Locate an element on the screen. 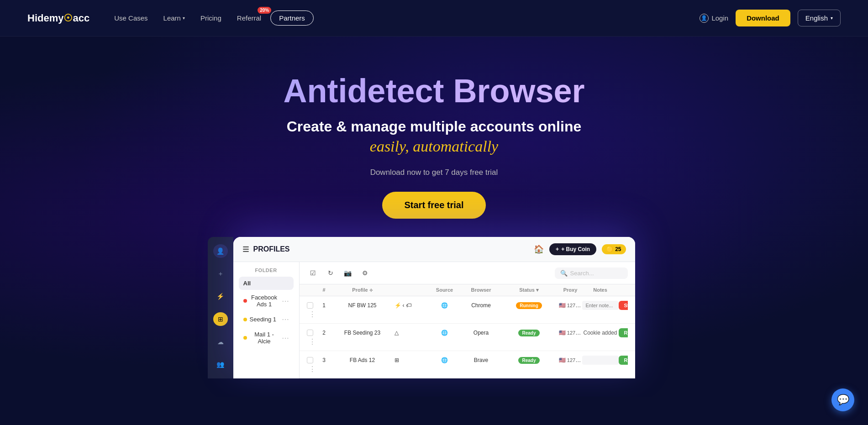 This screenshot has height=425, width=868. col-source: Source is located at coordinates (445, 290).